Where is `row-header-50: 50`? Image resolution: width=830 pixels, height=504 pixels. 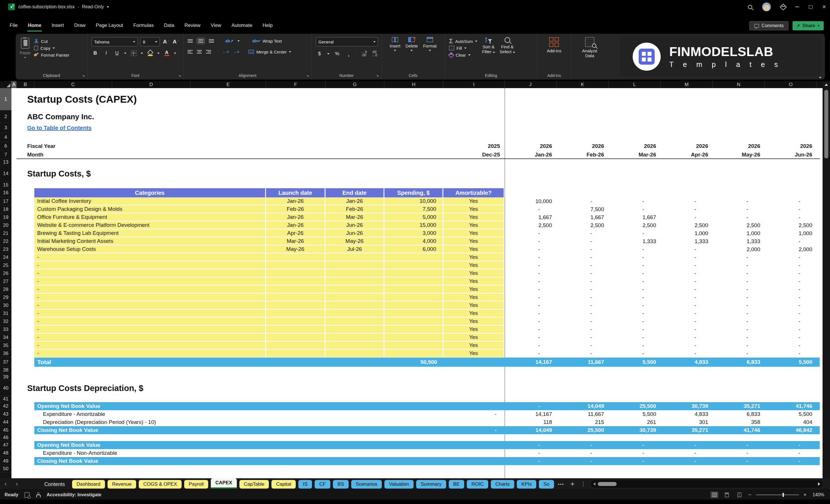
row-header-50: 50 is located at coordinates (6, 469).